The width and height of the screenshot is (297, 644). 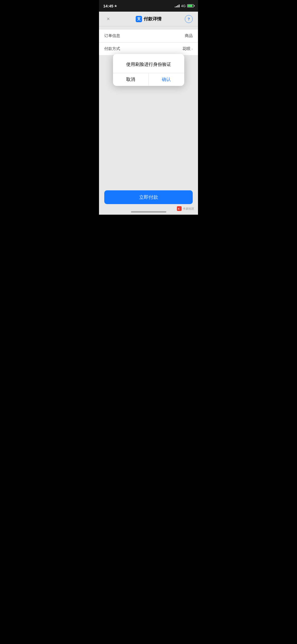 I want to click on status-bar: 14:45 4G, so click(x=148, y=6).